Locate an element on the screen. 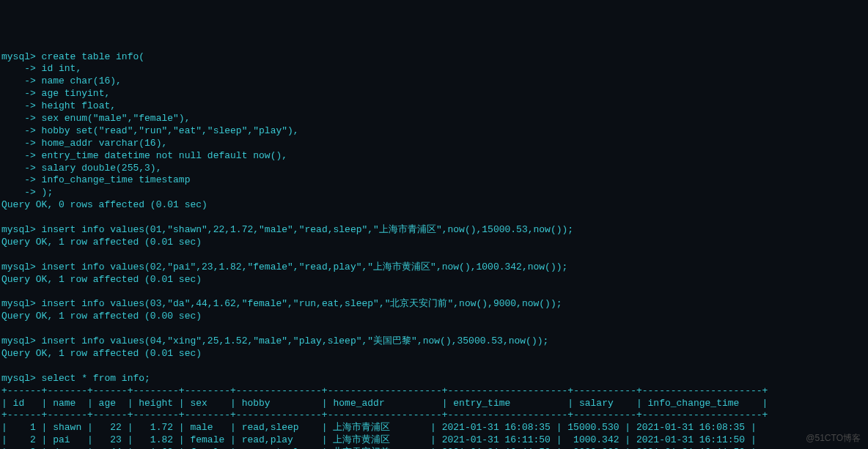 This screenshot has height=449, width=868. insert-3-result: Query OK, 1 row affected (0.01 sec) is located at coordinates (101, 353).